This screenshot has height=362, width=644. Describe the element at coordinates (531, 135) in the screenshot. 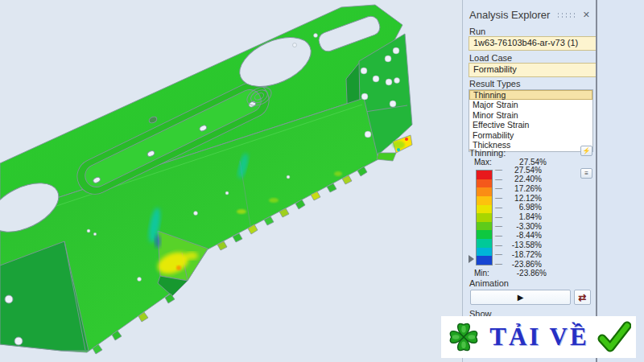

I see `result-type-item: Formability` at that location.